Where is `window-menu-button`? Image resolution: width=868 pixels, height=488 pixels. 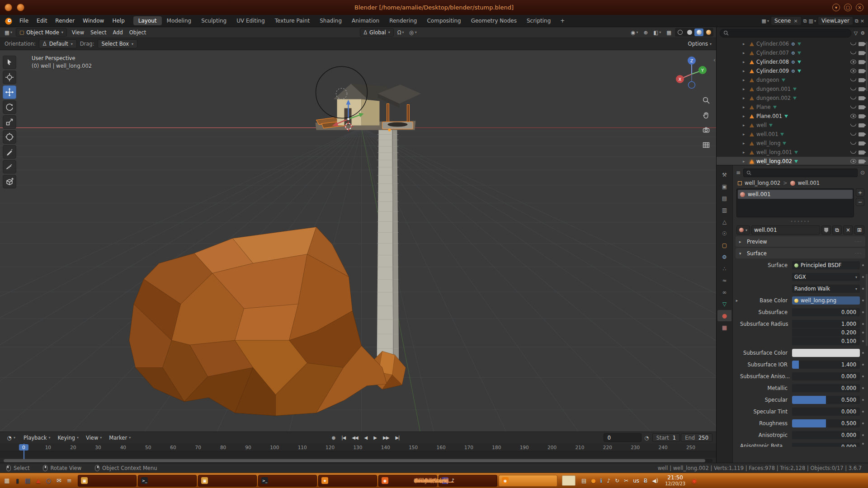 window-menu-button is located at coordinates (8, 7).